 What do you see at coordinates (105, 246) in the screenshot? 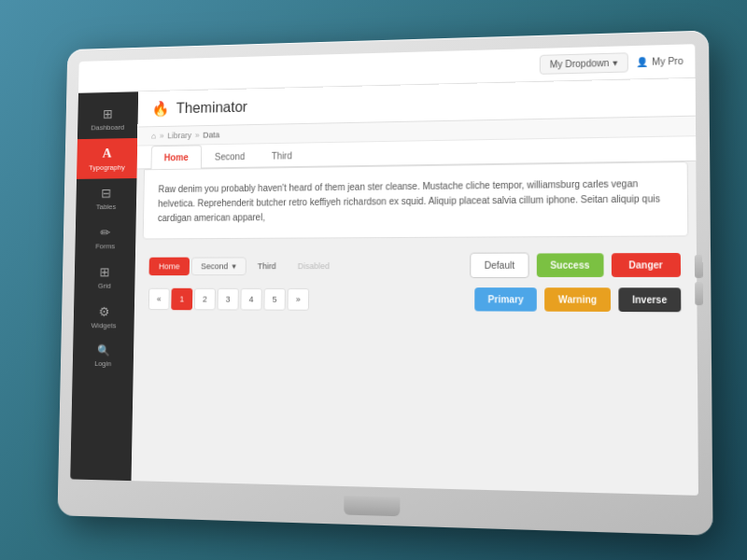
I see `forms-label: Forms` at bounding box center [105, 246].